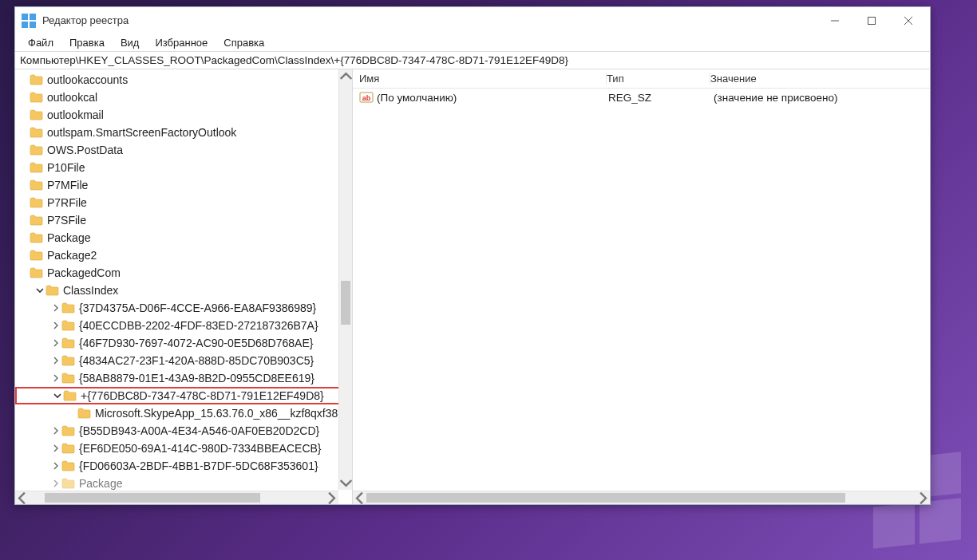 The height and width of the screenshot is (560, 977). What do you see at coordinates (184, 168) in the screenshot?
I see `tree-item: P10File` at bounding box center [184, 168].